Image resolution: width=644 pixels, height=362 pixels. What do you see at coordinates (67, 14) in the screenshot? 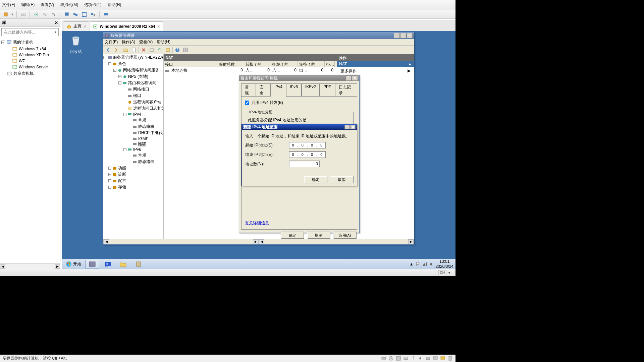
I see `fit-guest-button` at bounding box center [67, 14].